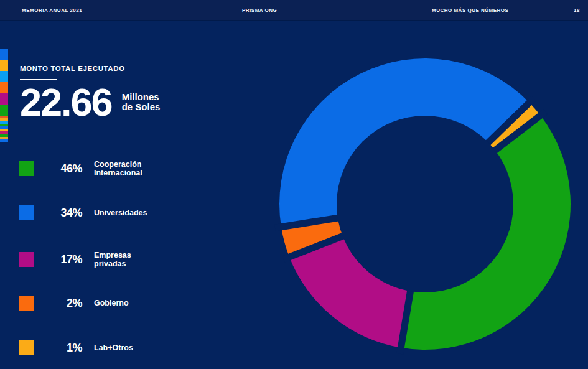 The height and width of the screenshot is (369, 588). Describe the element at coordinates (75, 259) in the screenshot. I see `legend-item: 17% Empresas privadas` at that location.